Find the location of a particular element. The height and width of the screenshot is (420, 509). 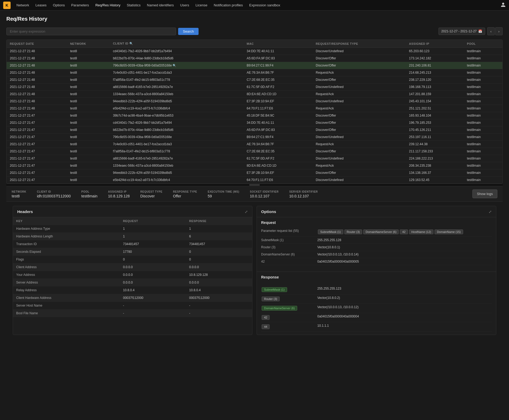

table-row: 2021-12-27 21:47test894eedbb3-222b-42f4-… is located at coordinates (254, 173).